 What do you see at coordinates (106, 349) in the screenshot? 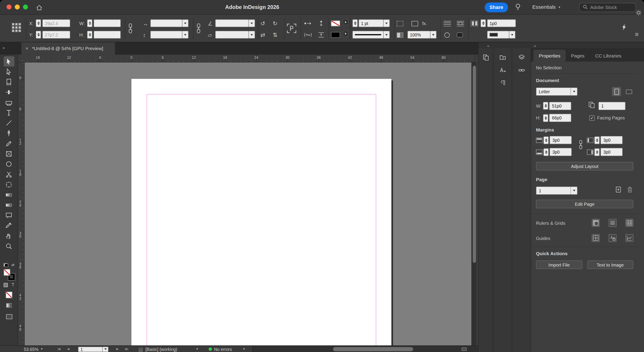
I see `status-page-dropdown-button` at bounding box center [106, 349].